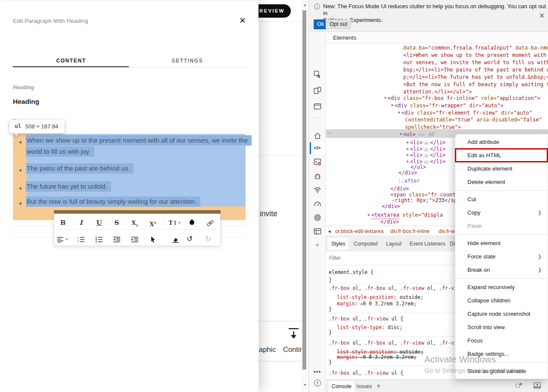  What do you see at coordinates (317, 75) in the screenshot?
I see `inspect-icon` at bounding box center [317, 75].